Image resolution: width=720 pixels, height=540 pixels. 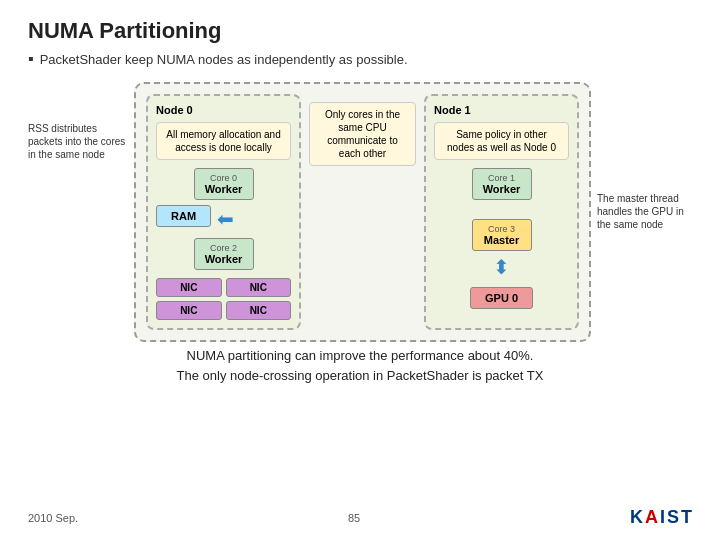 I want to click on bottom-text-area: NUMA partitioning can improve the perfor…, so click(x=360, y=366).